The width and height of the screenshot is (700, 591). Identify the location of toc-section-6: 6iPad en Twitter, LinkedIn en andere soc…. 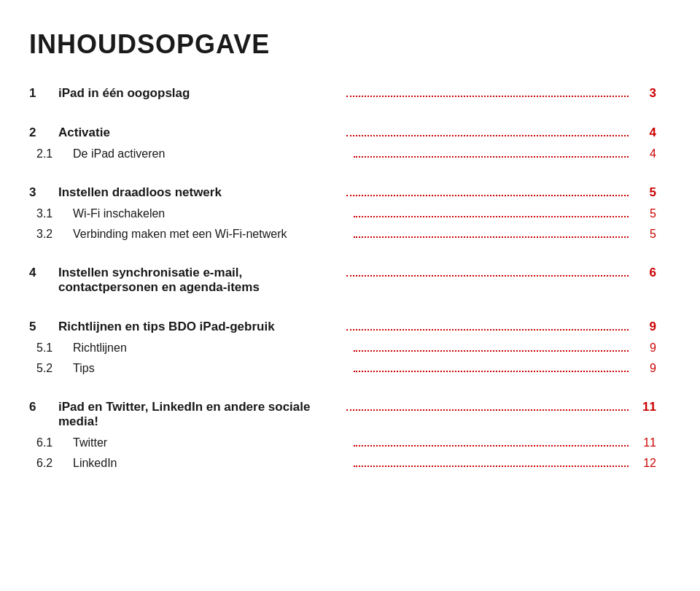
(343, 435).